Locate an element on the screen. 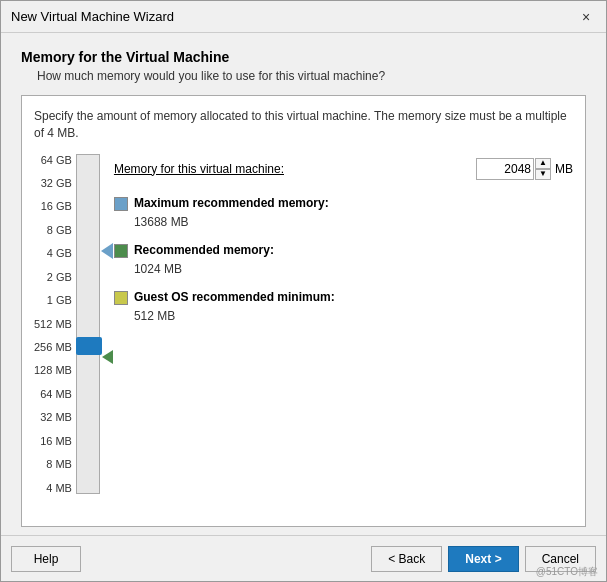 The image size is (607, 582). label-512mb: 512 MB is located at coordinates (53, 324).